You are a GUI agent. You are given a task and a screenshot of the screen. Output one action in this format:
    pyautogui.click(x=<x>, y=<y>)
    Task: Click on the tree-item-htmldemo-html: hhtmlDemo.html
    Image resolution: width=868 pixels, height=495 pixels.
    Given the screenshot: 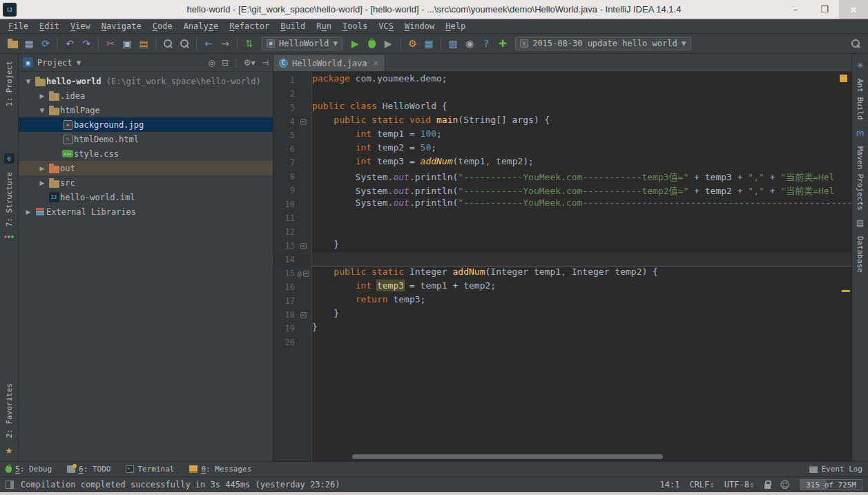 What is the action you would take?
    pyautogui.click(x=146, y=139)
    